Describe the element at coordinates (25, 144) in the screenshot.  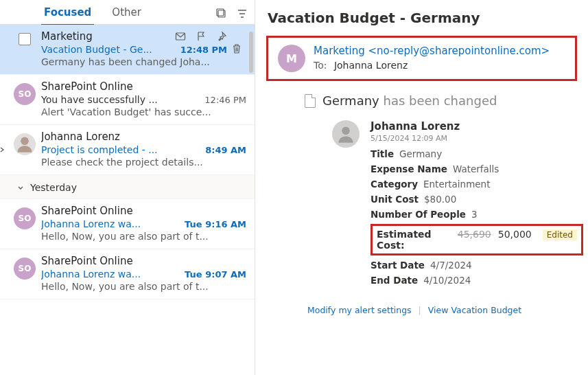
I see `avatar` at that location.